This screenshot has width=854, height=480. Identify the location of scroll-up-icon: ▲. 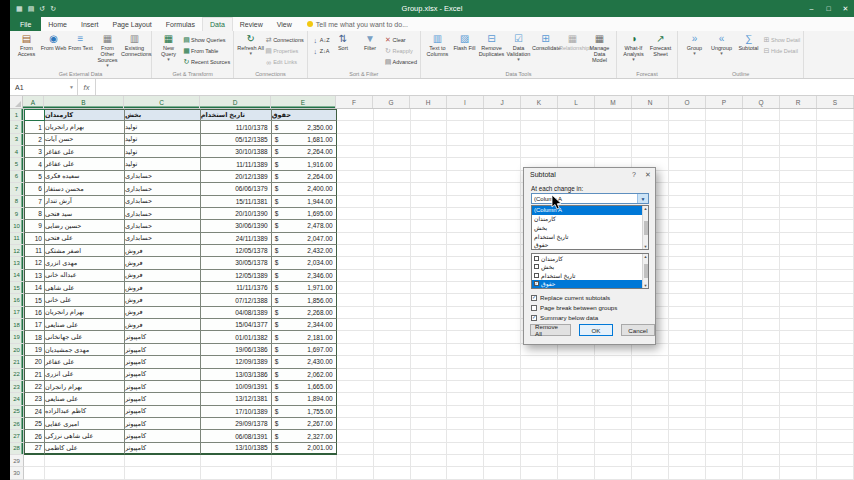
(646, 256).